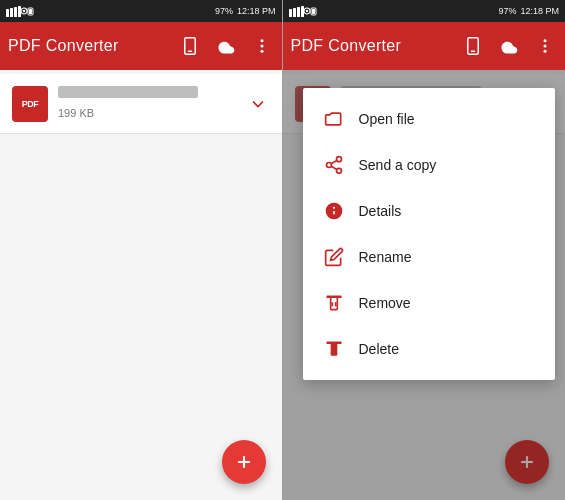 This screenshot has height=500, width=565. What do you see at coordinates (30, 104) in the screenshot?
I see `pdf-icon-left: PDF` at bounding box center [30, 104].